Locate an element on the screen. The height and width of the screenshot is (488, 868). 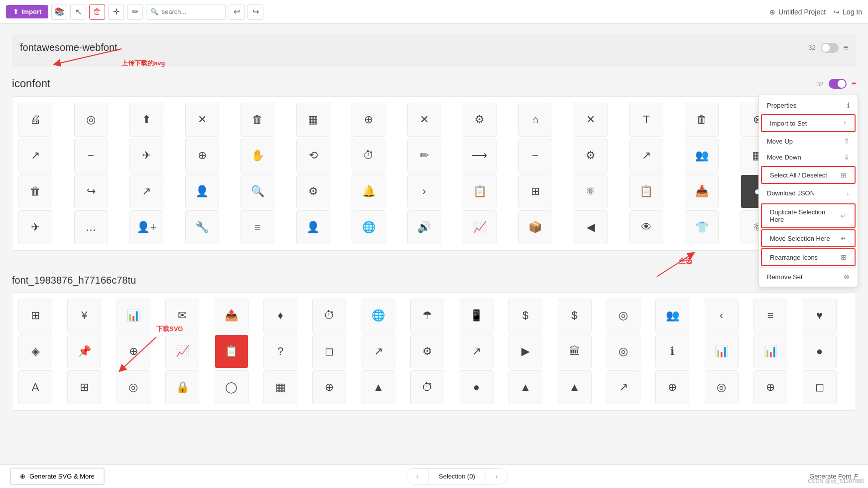
icon-cell: ✏ is located at coordinates (424, 156).